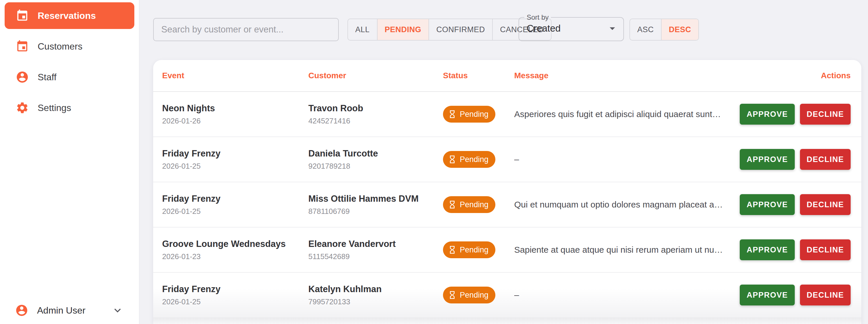 The height and width of the screenshot is (324, 868). Describe the element at coordinates (69, 77) in the screenshot. I see `sidebar-item-staff: Staff` at that location.